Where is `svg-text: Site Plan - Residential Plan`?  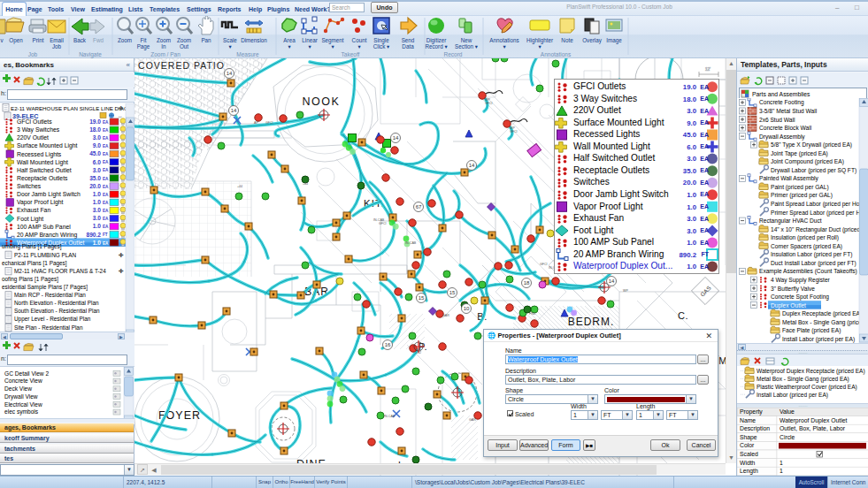
svg-text: Site Plan - Residential Plan is located at coordinates (49, 327).